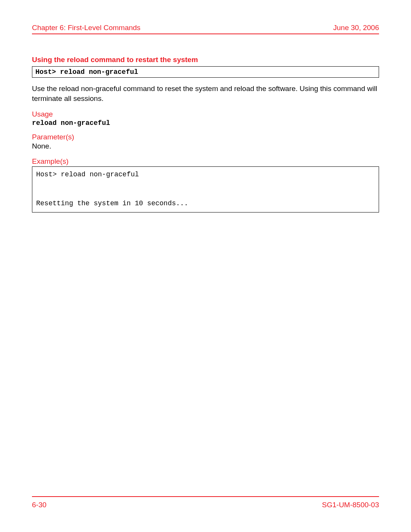  Describe the element at coordinates (206, 161) in the screenshot. I see `examples-heading: Example(s)` at that location.